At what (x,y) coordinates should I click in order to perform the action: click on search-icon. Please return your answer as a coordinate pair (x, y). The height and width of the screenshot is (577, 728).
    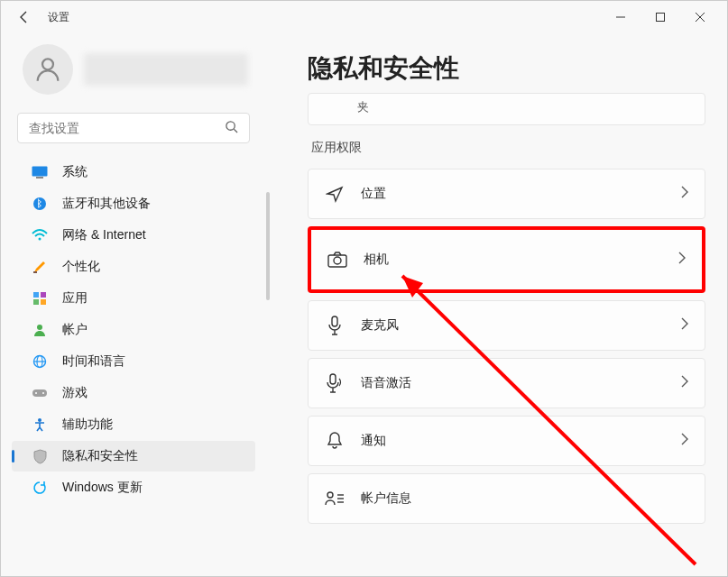
    Looking at the image, I should click on (231, 128).